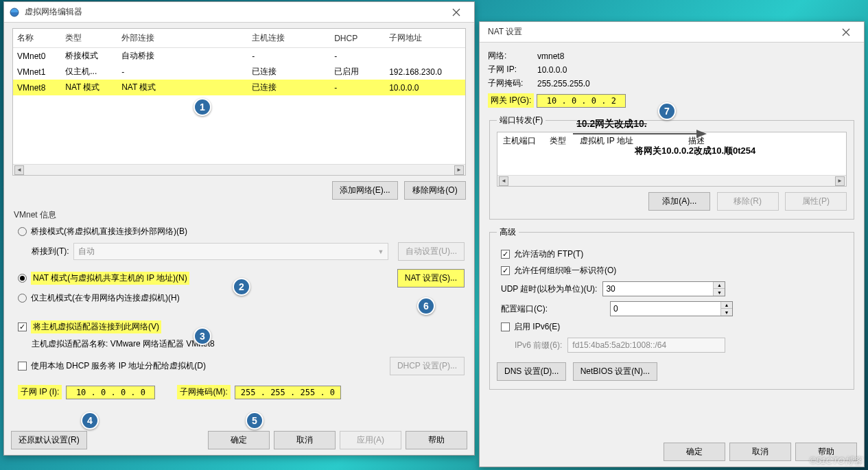 This screenshot has height=470, width=868. Describe the element at coordinates (538, 346) in the screenshot. I see `ipv6-prefix-label: IPv6 前缀(6):` at that location.